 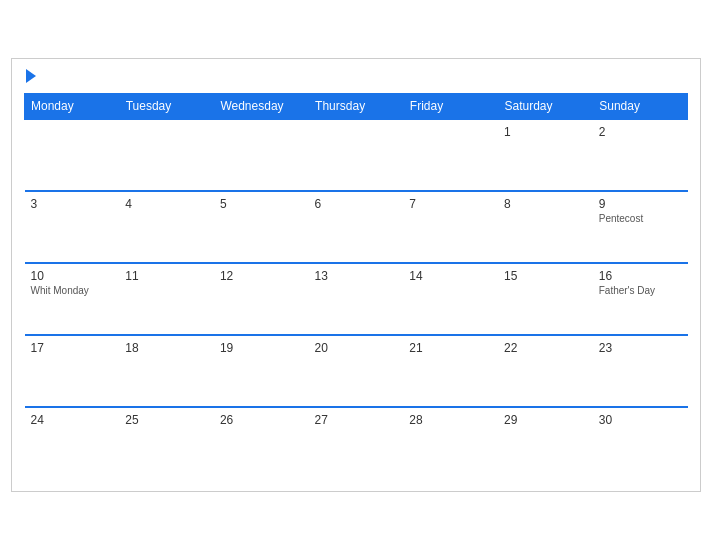 I want to click on calendar-cell: 19, so click(x=262, y=371).